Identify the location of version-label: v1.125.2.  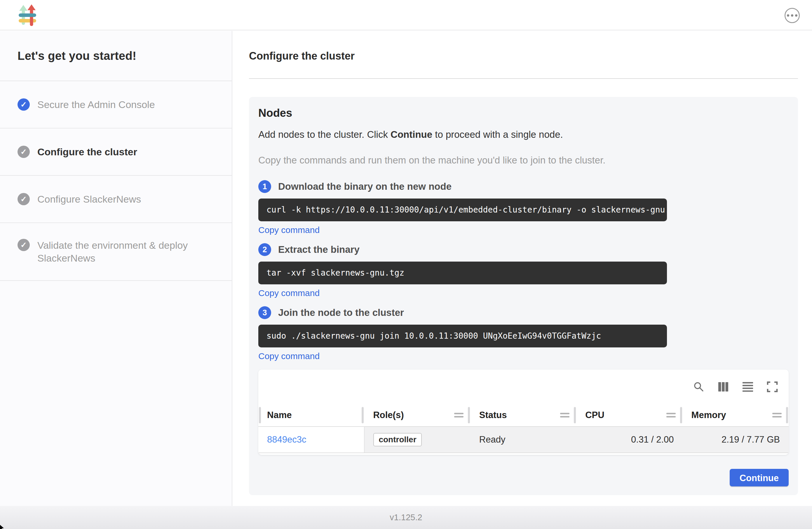
(406, 517).